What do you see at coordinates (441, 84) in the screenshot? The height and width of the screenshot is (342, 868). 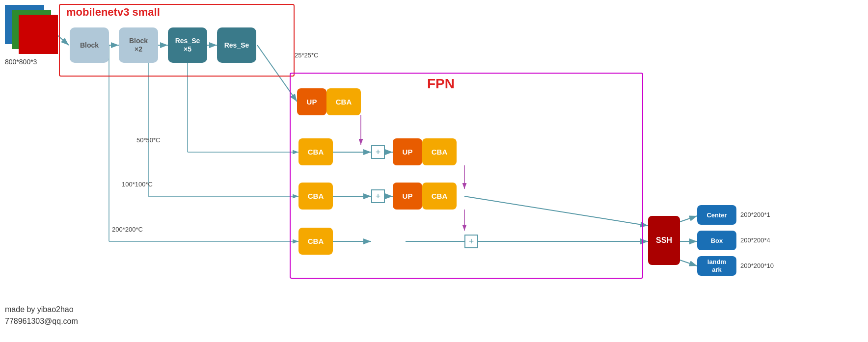 I see `fpn-title: FPN` at bounding box center [441, 84].